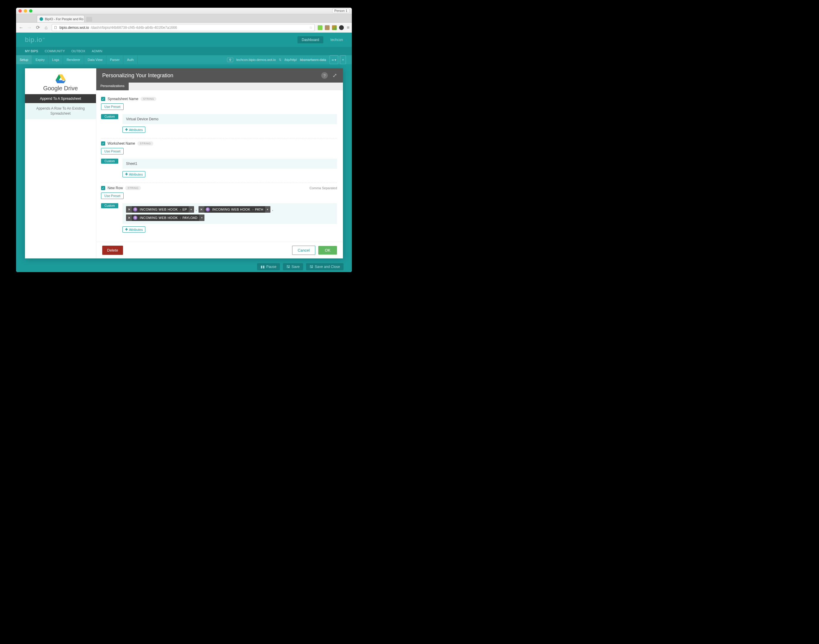 The width and height of the screenshot is (819, 644). Describe the element at coordinates (337, 40) in the screenshot. I see `username-label: techcon` at that location.